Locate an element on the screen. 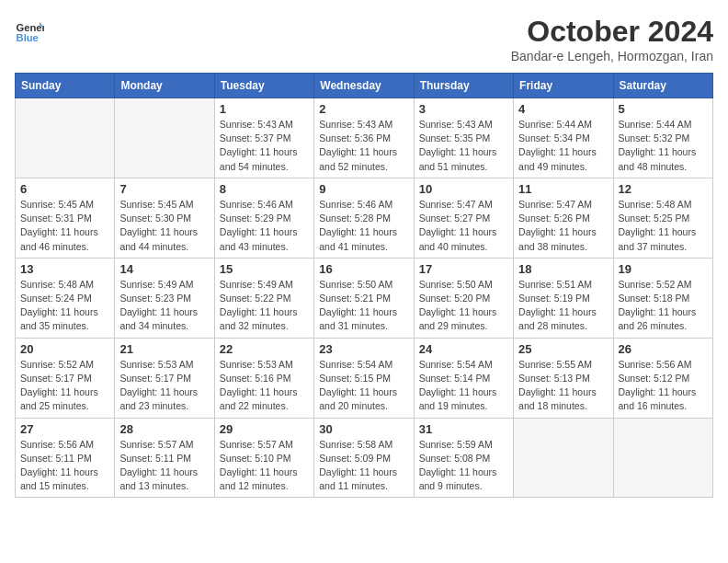 Image resolution: width=728 pixels, height=563 pixels. day-info: Sunrise: 5:55 AM Sunset: 5:13 PM Dayligh… is located at coordinates (563, 386).